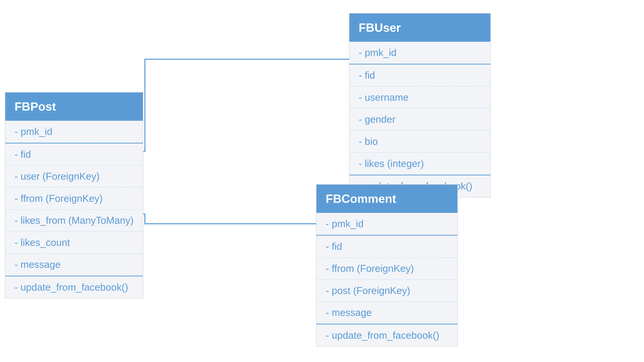 Image resolution: width=644 pixels, height=362 pixels. I want to click on fbcomment-fields: - pmk_id - fid - ffrom (ForeignKey) - po…, so click(387, 279).